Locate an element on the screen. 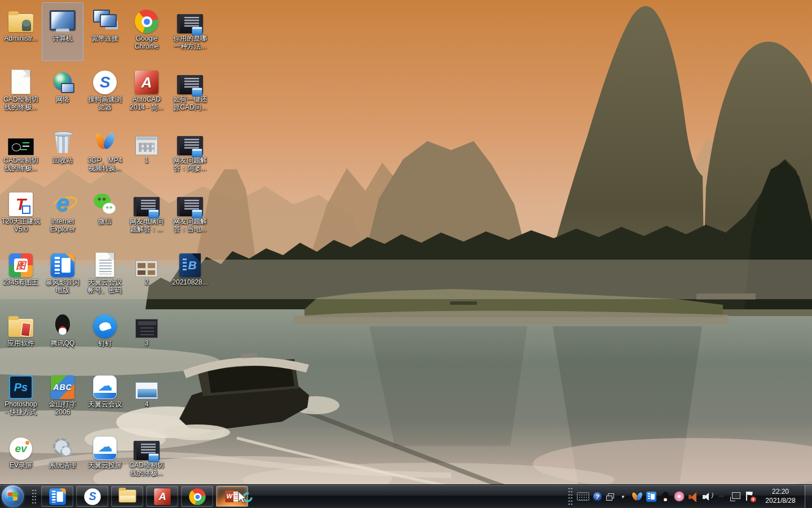 The width and height of the screenshot is (812, 508). desktop-icon-google-chrome: Google Chrome is located at coordinates (147, 32).